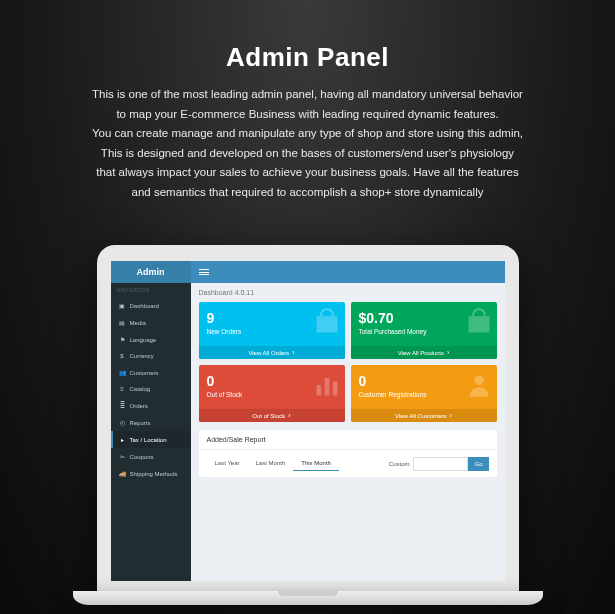 The width and height of the screenshot is (615, 614). Describe the element at coordinates (440, 464) in the screenshot. I see `custom-date-input` at that location.